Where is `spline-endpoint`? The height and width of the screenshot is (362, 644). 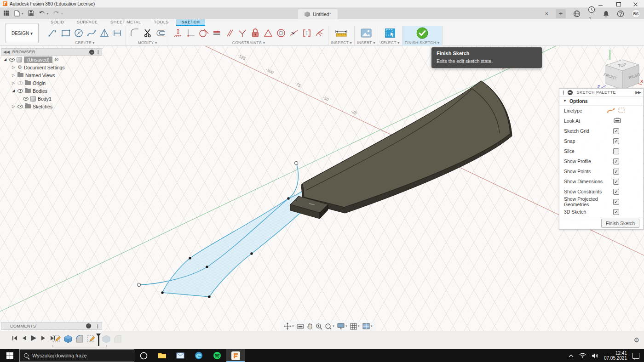
spline-endpoint is located at coordinates (296, 163).